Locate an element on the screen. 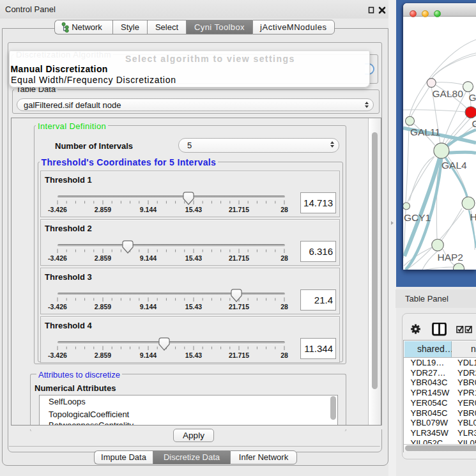 The height and width of the screenshot is (476, 476). svg-text: GAL80 is located at coordinates (449, 93).